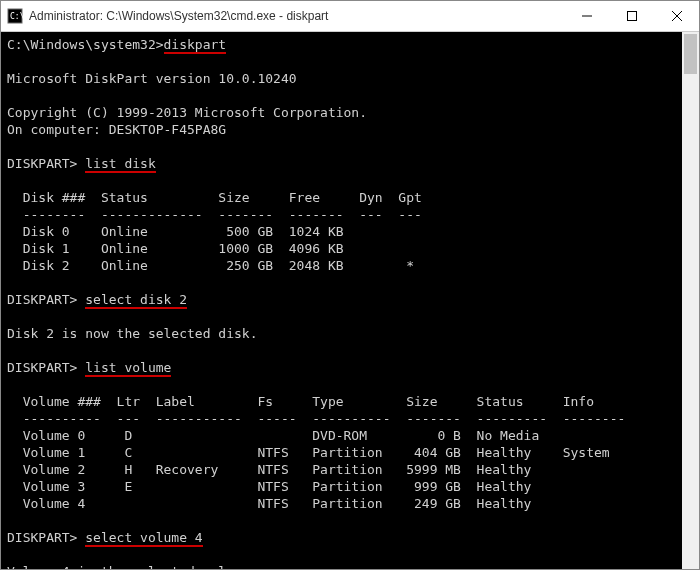 This screenshot has width=700, height=570. I want to click on disk-row: Disk 1 Online 1000 GB 4096 KB, so click(176, 248).